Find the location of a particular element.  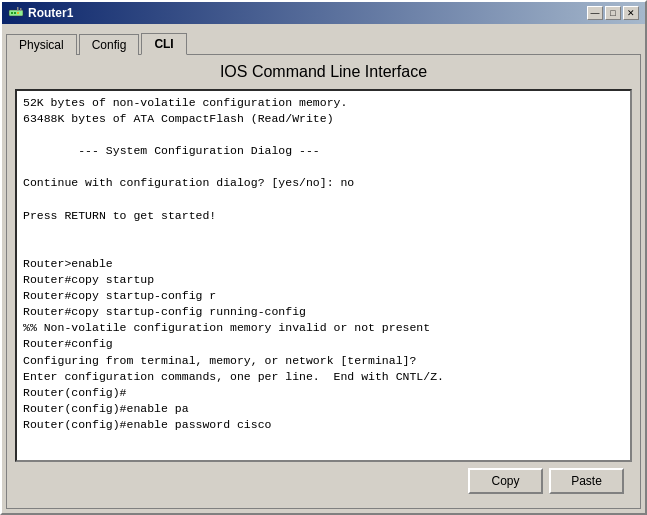

tab-config: Config is located at coordinates (110, 44).